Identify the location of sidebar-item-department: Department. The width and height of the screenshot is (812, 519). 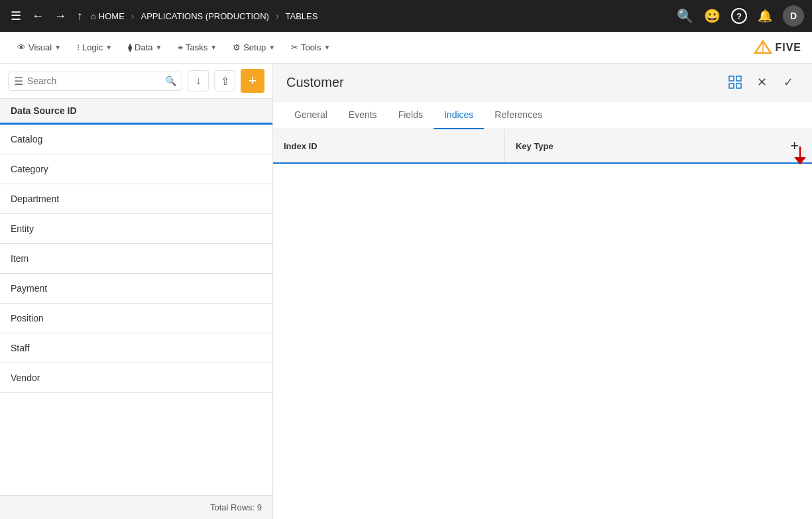
(137, 199).